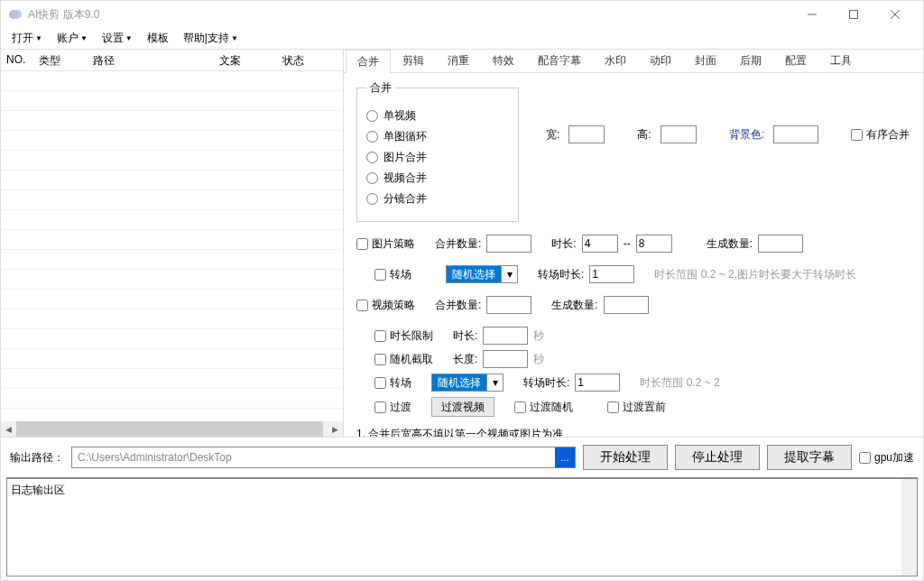 The width and height of the screenshot is (924, 581). Describe the element at coordinates (910, 527) in the screenshot. I see `v-scrollbar` at that location.